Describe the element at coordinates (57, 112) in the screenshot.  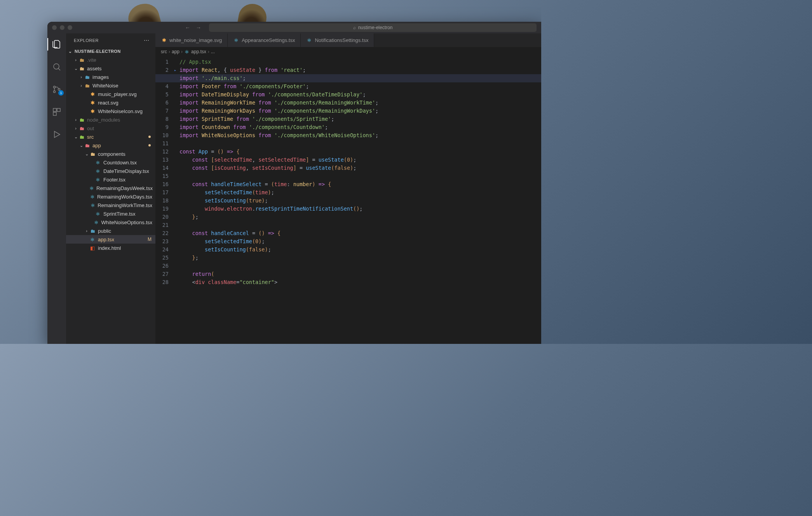
I see `activity-extensions` at that location.